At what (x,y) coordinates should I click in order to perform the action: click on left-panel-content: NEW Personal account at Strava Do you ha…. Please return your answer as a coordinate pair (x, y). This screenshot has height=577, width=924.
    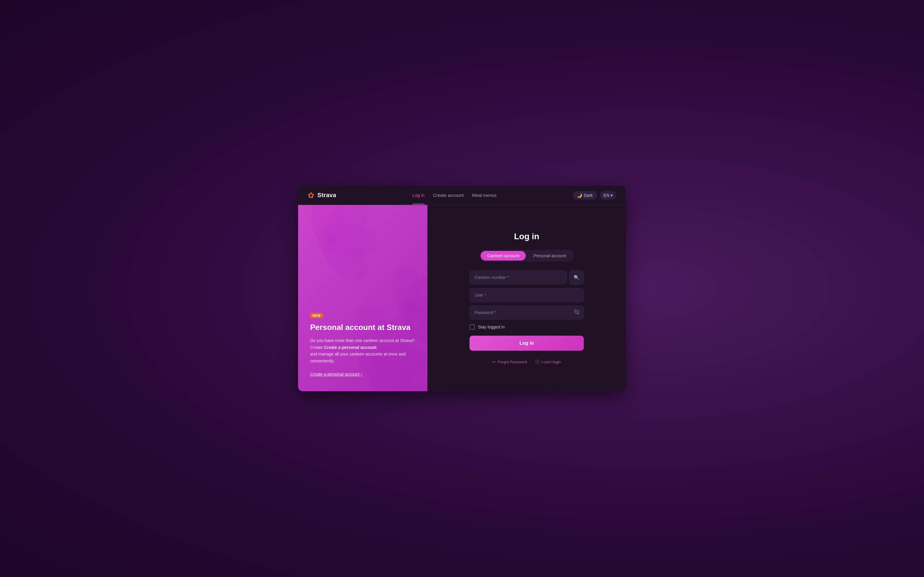
    Looking at the image, I should click on (363, 345).